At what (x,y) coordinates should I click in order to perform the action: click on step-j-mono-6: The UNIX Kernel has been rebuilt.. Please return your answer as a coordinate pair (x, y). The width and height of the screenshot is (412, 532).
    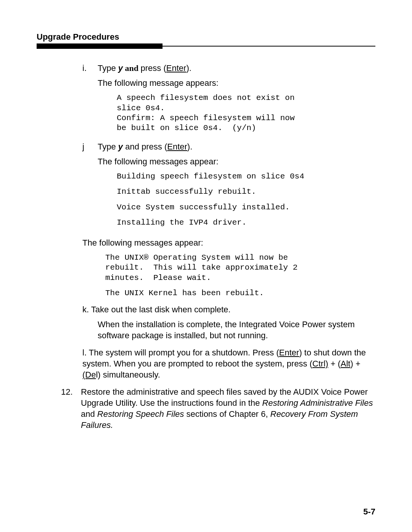
    Looking at the image, I should click on (240, 293).